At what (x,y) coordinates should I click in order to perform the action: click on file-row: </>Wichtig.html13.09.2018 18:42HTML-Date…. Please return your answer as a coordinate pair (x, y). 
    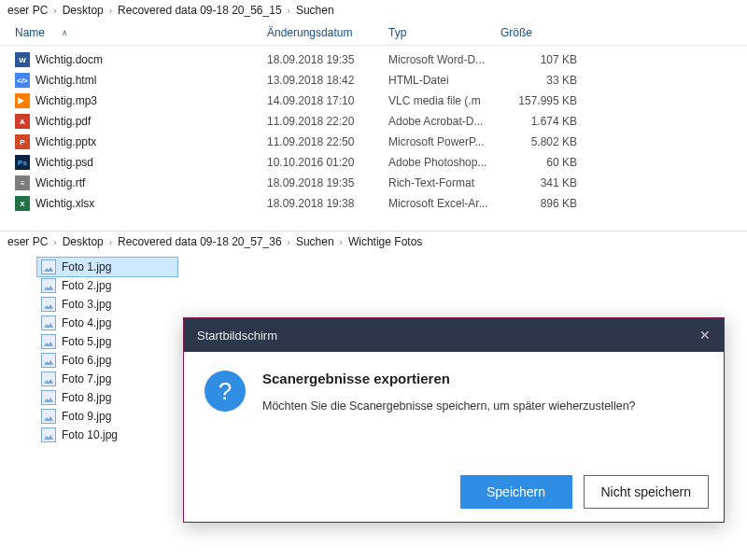
    Looking at the image, I should click on (374, 80).